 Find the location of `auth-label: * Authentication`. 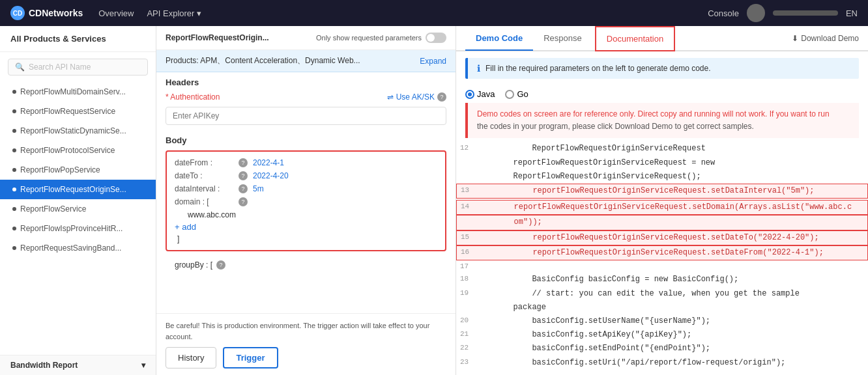

auth-label: * Authentication is located at coordinates (193, 97).